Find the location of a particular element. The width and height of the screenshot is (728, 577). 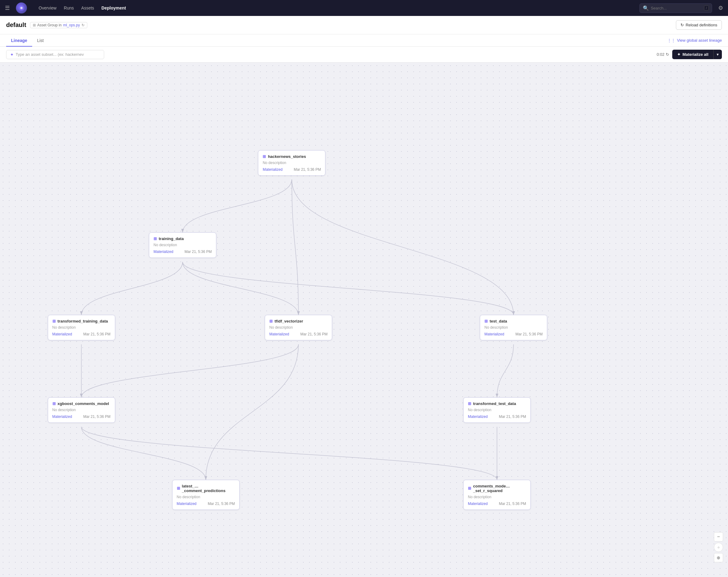

node-header: ⊞ training_data is located at coordinates (183, 239).